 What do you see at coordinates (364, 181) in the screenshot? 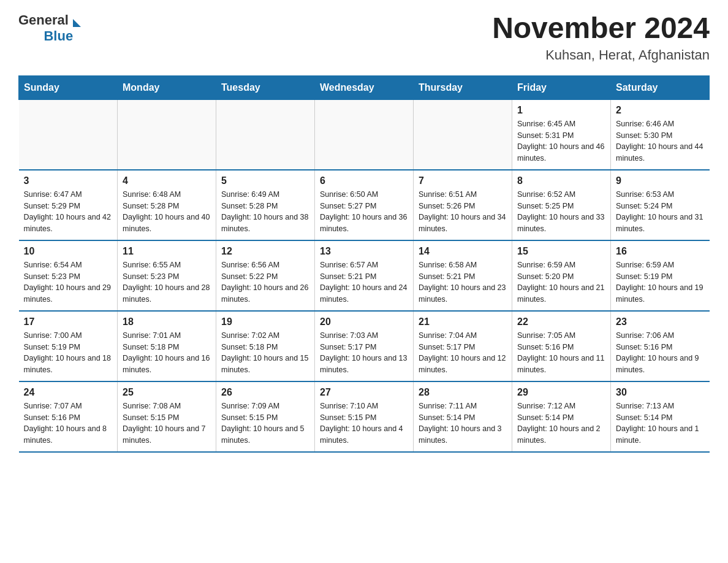
I see `day-number: 6` at bounding box center [364, 181].